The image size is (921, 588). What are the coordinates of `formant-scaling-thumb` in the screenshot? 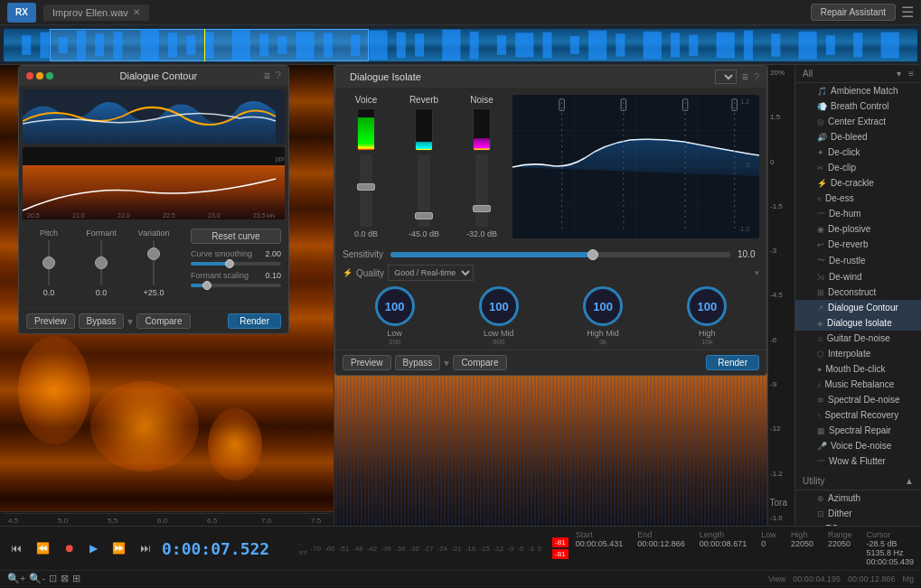 It's located at (207, 285).